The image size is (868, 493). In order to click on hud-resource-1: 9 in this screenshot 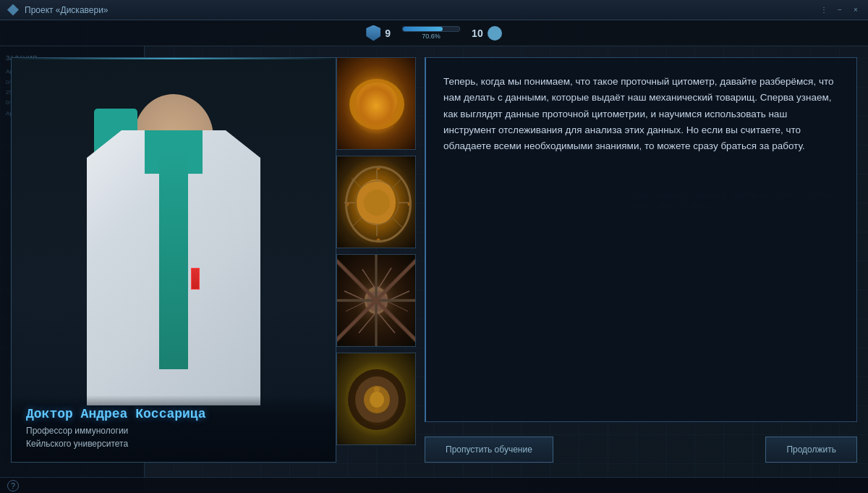, I will do `click(378, 33)`.